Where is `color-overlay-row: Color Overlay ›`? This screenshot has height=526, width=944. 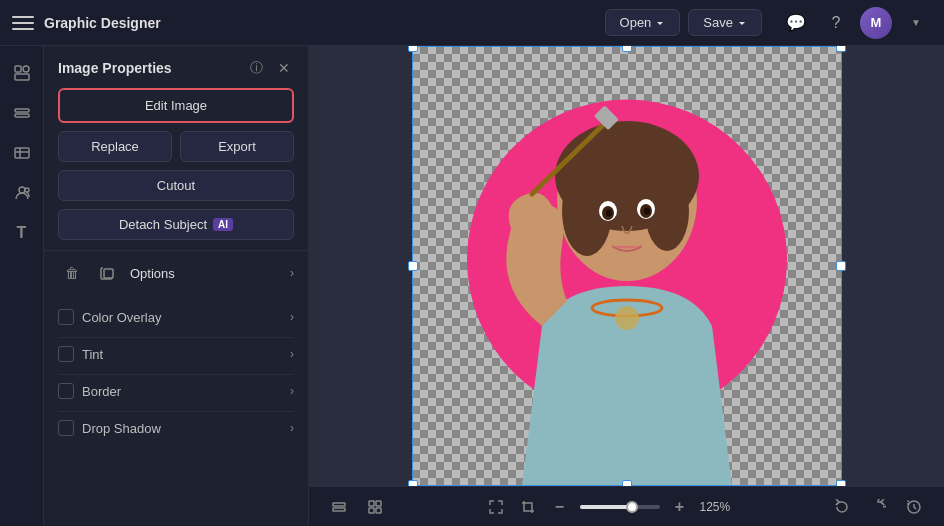
color-overlay-row: Color Overlay › is located at coordinates (176, 317).